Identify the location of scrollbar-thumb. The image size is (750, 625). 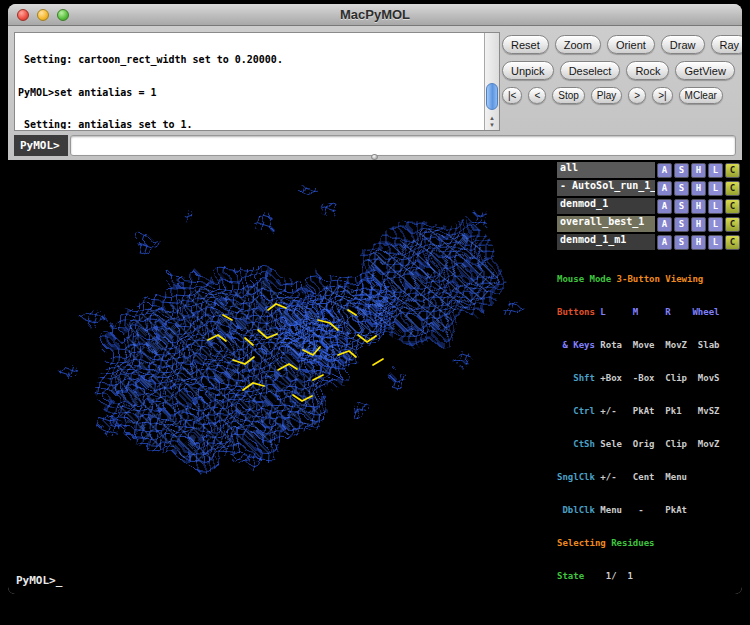
(492, 96).